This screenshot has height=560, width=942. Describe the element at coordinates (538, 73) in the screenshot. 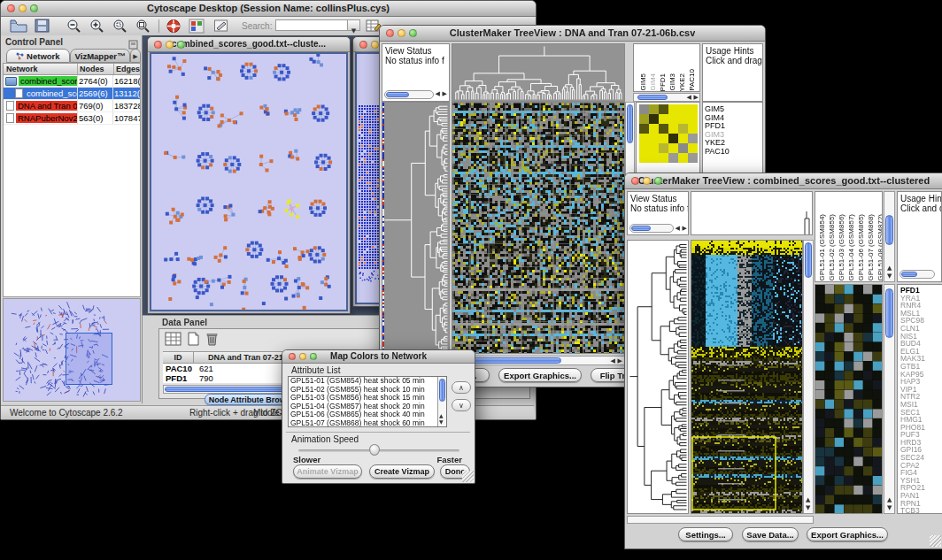

I see `treeview1-column-dendrogram` at that location.